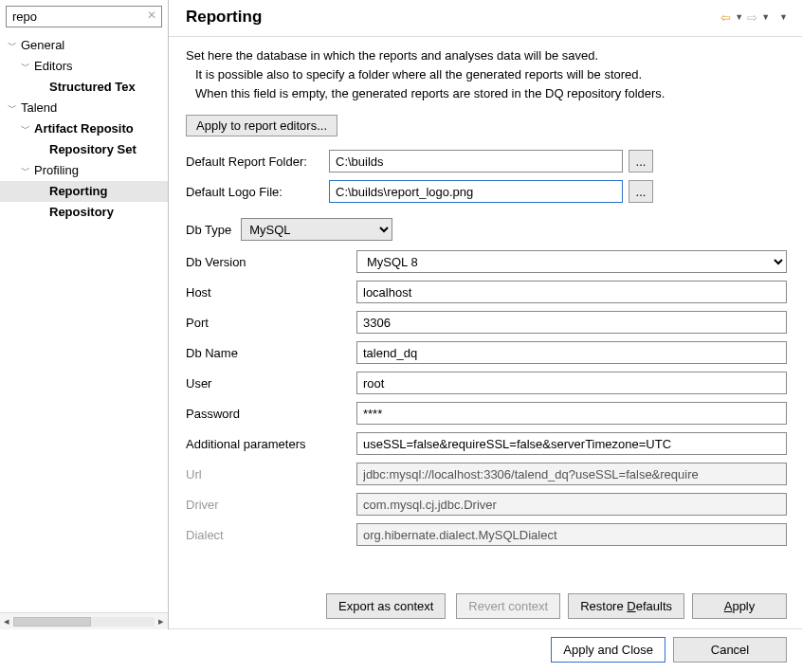  I want to click on cancel-button: Cancel, so click(730, 650).